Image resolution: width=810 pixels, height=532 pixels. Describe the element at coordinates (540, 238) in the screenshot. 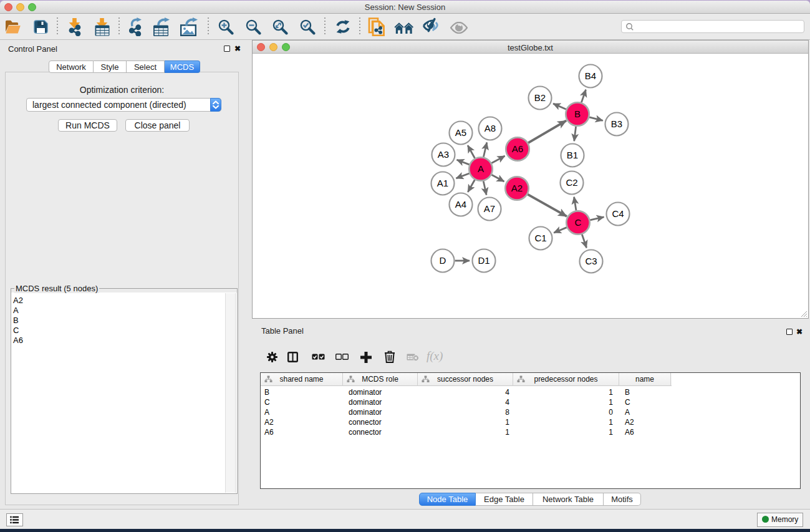

I see `svg-text: C1` at that location.